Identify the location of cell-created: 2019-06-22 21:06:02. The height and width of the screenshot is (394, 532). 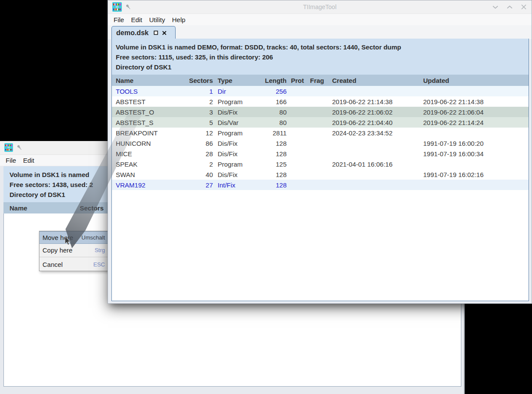
(372, 112).